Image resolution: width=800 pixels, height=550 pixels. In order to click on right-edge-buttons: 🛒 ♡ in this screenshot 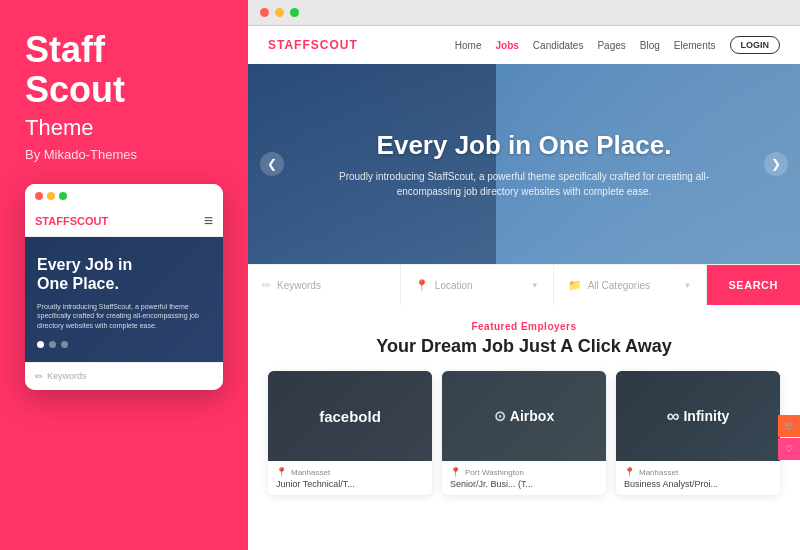, I will do `click(789, 438)`.